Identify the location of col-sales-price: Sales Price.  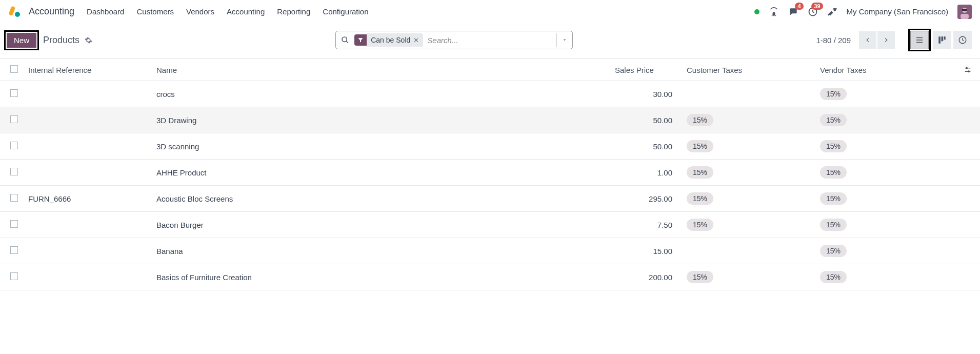
(646, 70).